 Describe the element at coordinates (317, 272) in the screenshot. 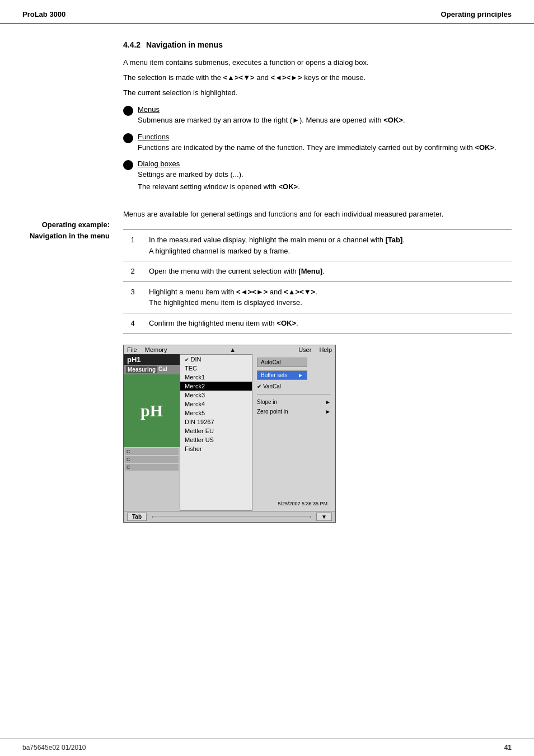

I see `step-row-2: 2 Open the menu with the current selecti…` at that location.